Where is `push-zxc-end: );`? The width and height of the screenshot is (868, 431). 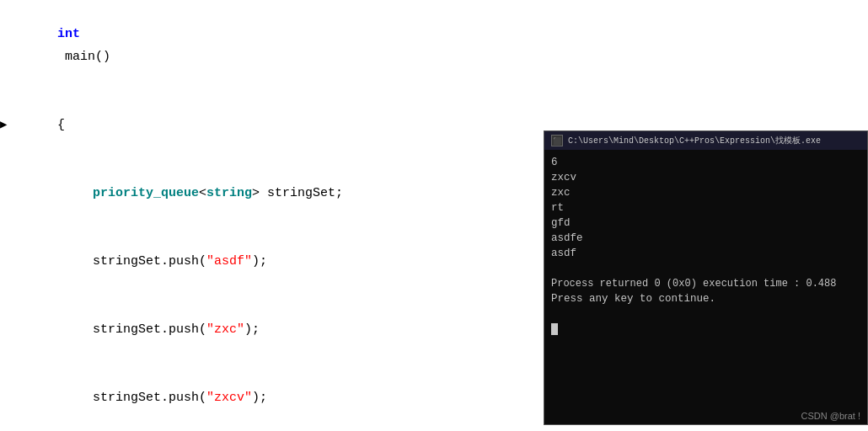
push-zxc-end: ); is located at coordinates (252, 330).